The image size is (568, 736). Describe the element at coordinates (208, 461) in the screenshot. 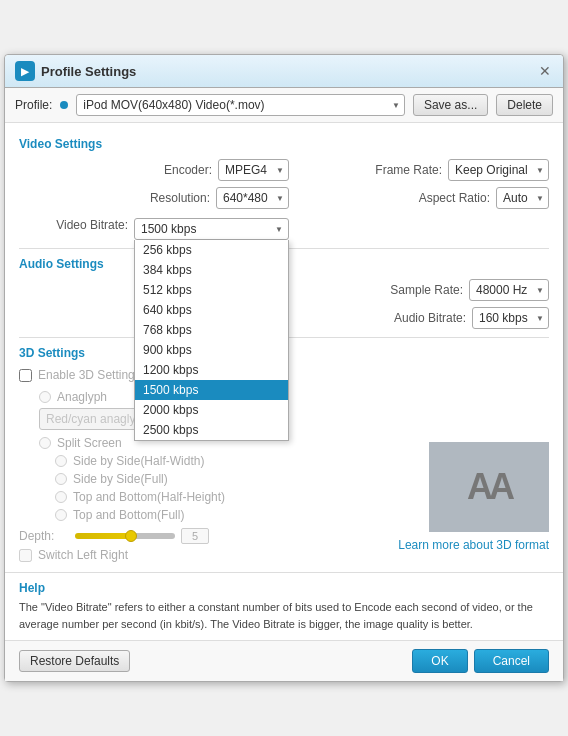

I see `split-option-1-row: Side by Side(Half-Width)` at that location.